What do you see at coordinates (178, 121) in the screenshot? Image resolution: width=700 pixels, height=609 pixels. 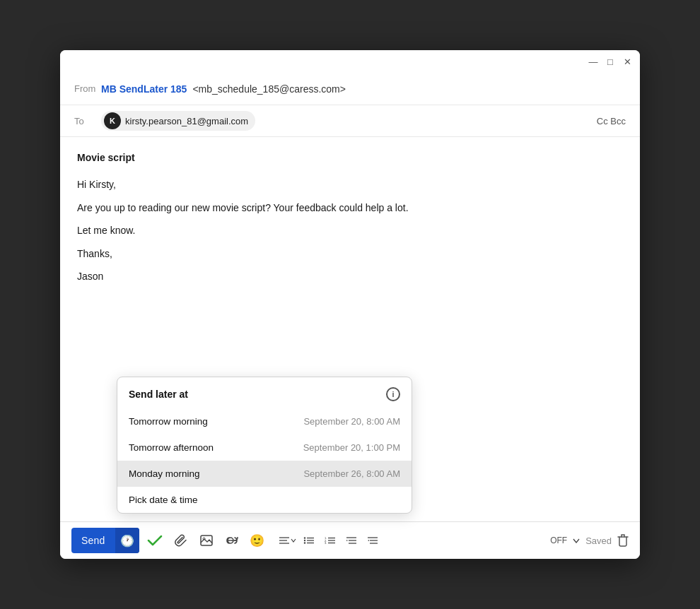 I see `recipient-chip: K kirsty.pearson_81@gmail.com` at bounding box center [178, 121].